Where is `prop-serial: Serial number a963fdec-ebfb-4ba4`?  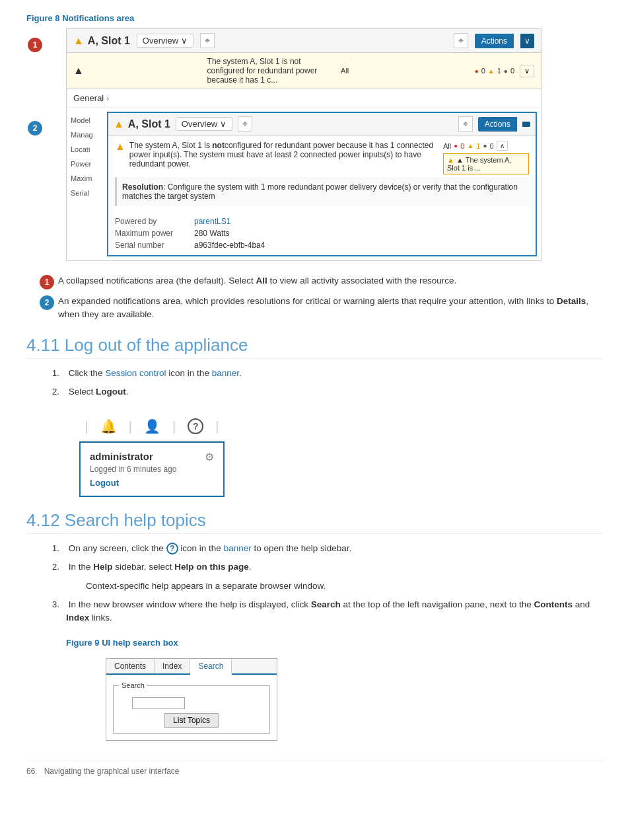
prop-serial: Serial number a963fdec-ebfb-4ba4 is located at coordinates (322, 245).